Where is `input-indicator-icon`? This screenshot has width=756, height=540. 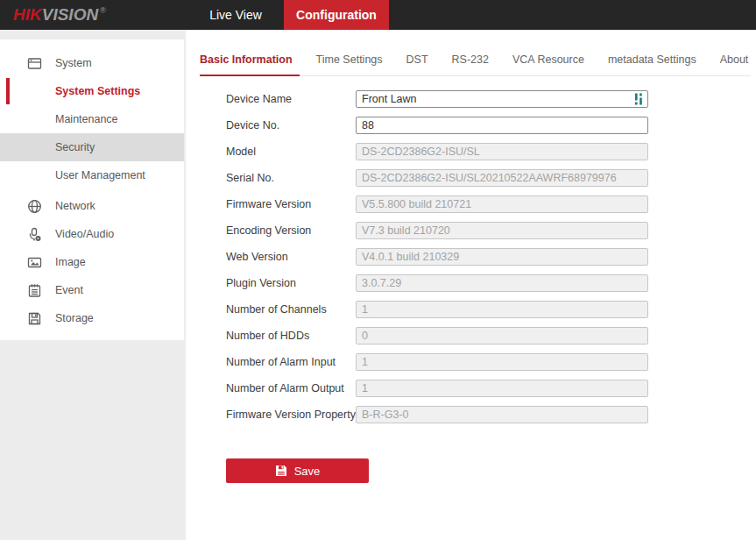 input-indicator-icon is located at coordinates (639, 99).